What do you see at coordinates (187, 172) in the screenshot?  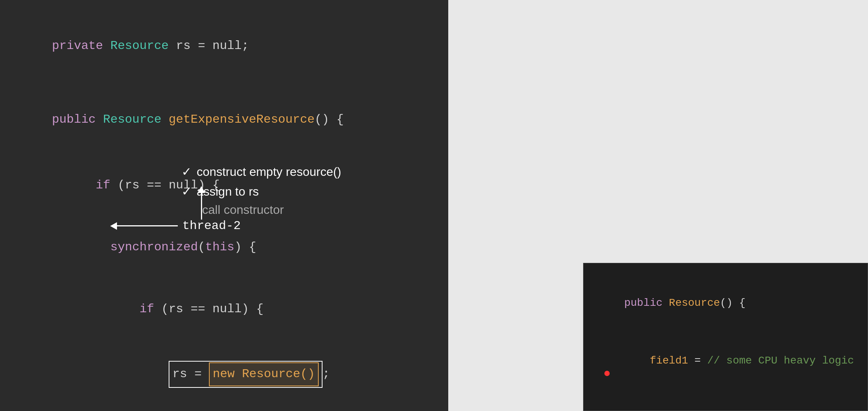 I see `checkmark-1: ✓` at bounding box center [187, 172].